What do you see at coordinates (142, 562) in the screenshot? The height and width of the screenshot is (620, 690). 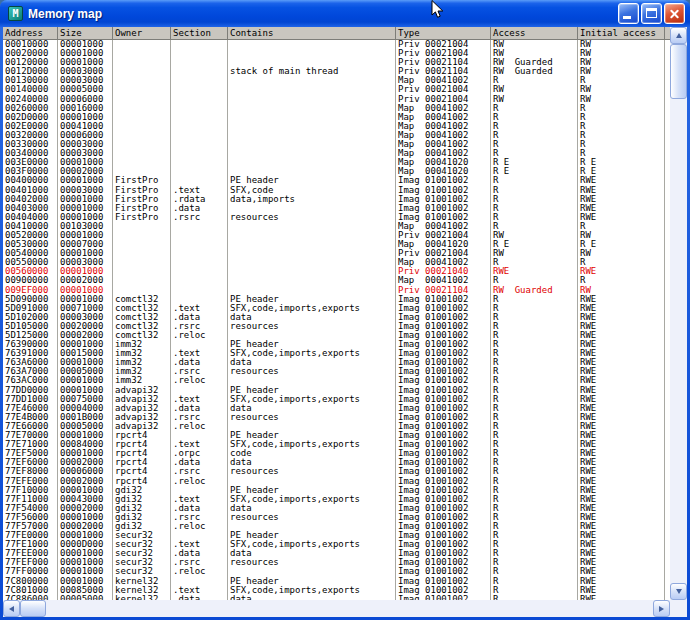 I see `cell-owner: secur32` at bounding box center [142, 562].